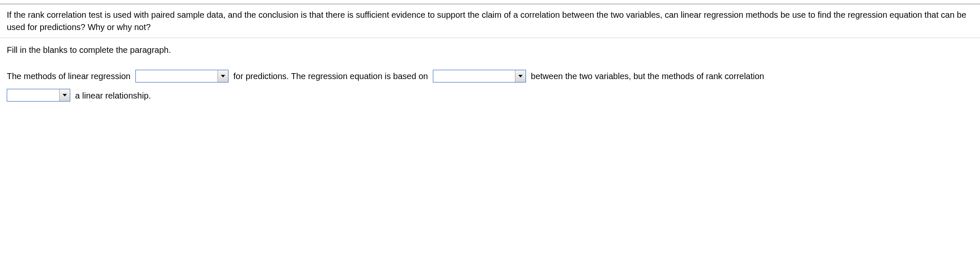 The image size is (980, 280). I want to click on dropdown-1-button, so click(223, 76).